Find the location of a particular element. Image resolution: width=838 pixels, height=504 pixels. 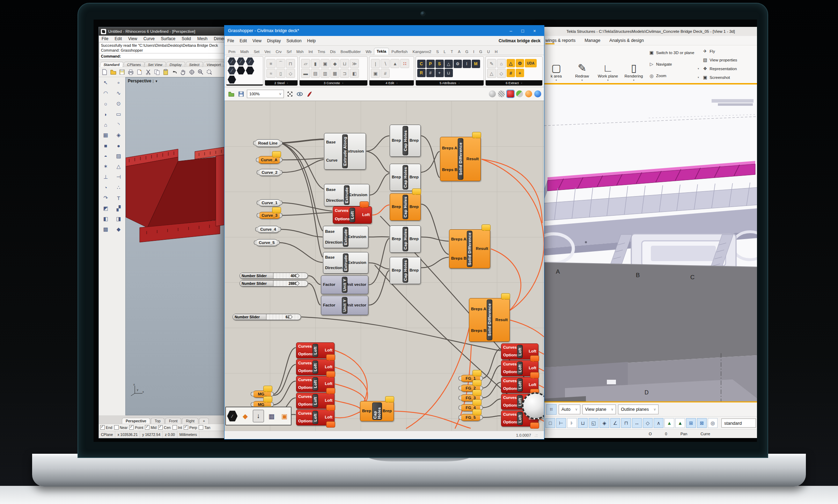

brick-model-icon: ▦ is located at coordinates (272, 416).